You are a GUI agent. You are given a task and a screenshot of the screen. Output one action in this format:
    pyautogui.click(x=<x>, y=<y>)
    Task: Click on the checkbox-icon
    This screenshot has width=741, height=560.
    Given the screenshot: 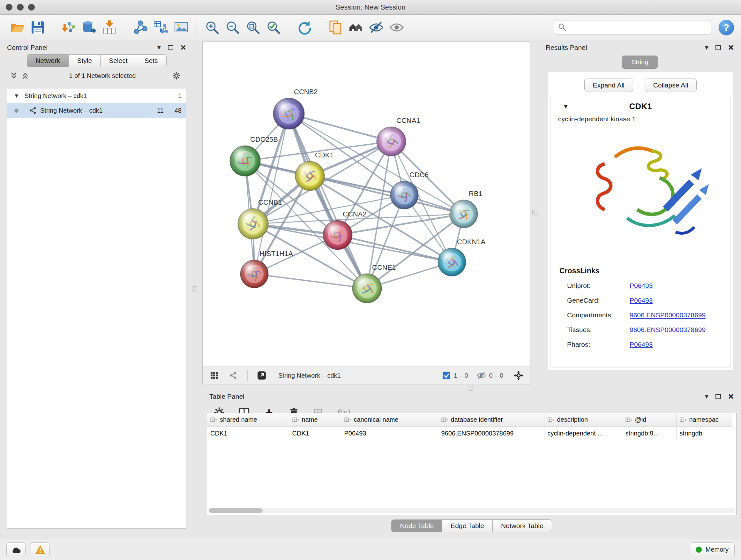 What is the action you would take?
    pyautogui.click(x=446, y=375)
    